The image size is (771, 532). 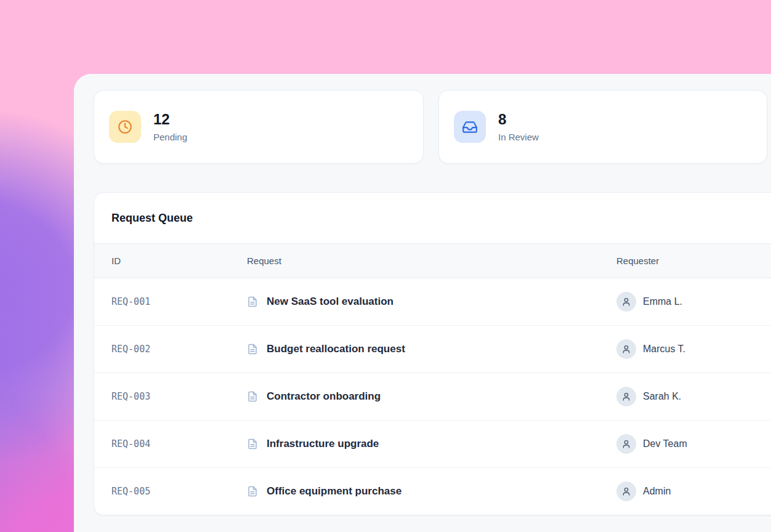 I want to click on request-id: REQ-003, so click(x=179, y=397).